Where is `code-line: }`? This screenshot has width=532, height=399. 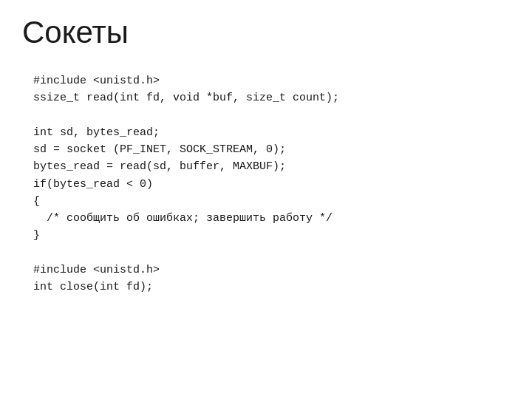 code-line: } is located at coordinates (266, 235).